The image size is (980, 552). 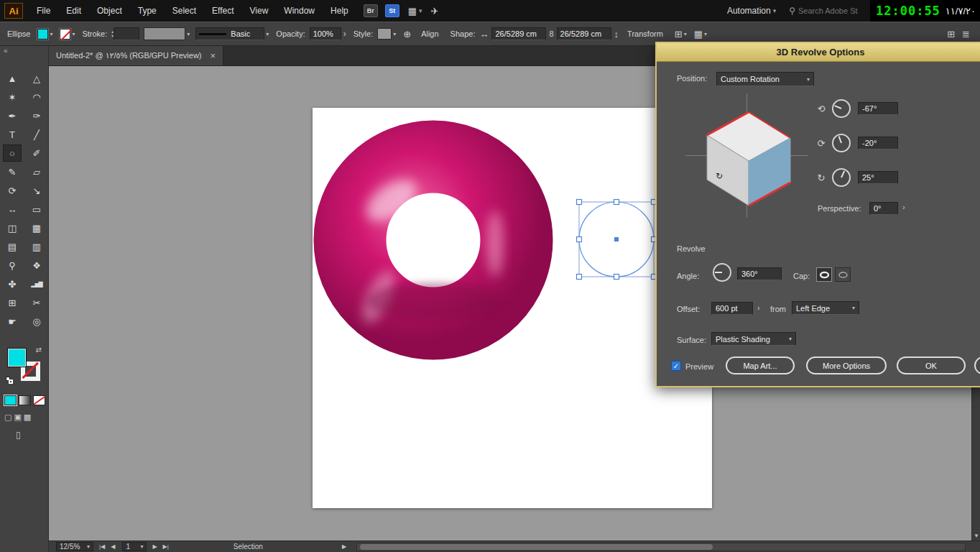 What do you see at coordinates (17, 417) in the screenshot?
I see `draw-behind-icon: ▣` at bounding box center [17, 417].